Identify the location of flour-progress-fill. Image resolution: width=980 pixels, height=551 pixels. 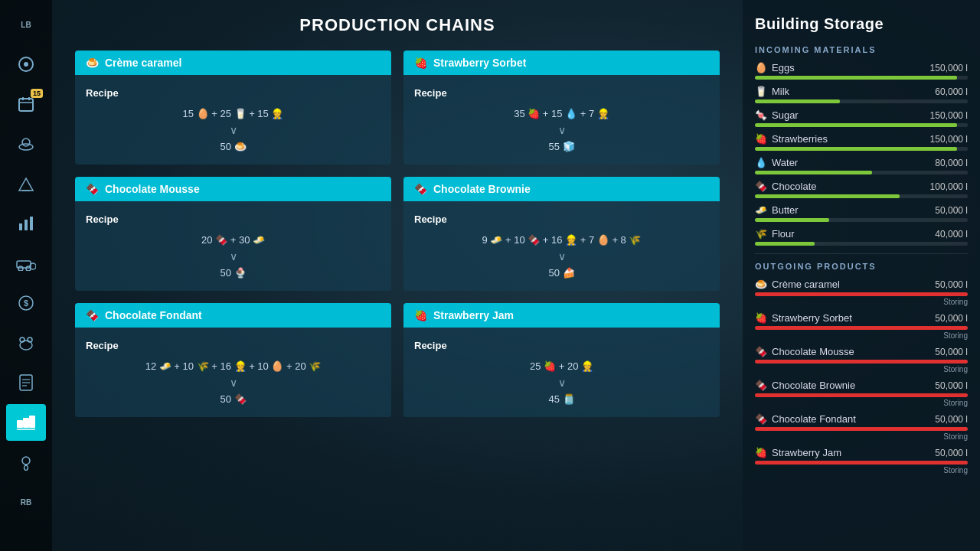
(785, 243).